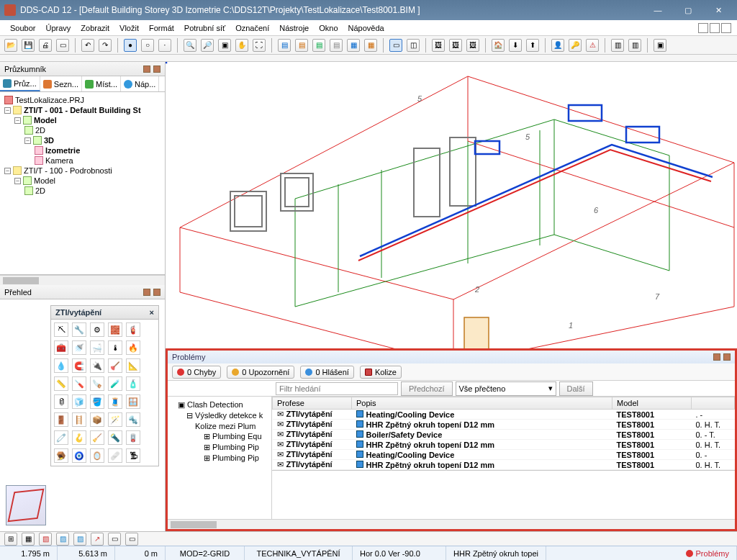 The width and height of the screenshot is (737, 560). I want to click on explorer-tab-browser: Průz..., so click(20, 83).